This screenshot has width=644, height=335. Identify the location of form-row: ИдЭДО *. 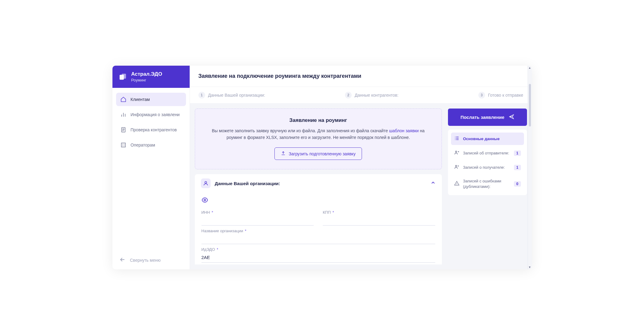
(319, 255).